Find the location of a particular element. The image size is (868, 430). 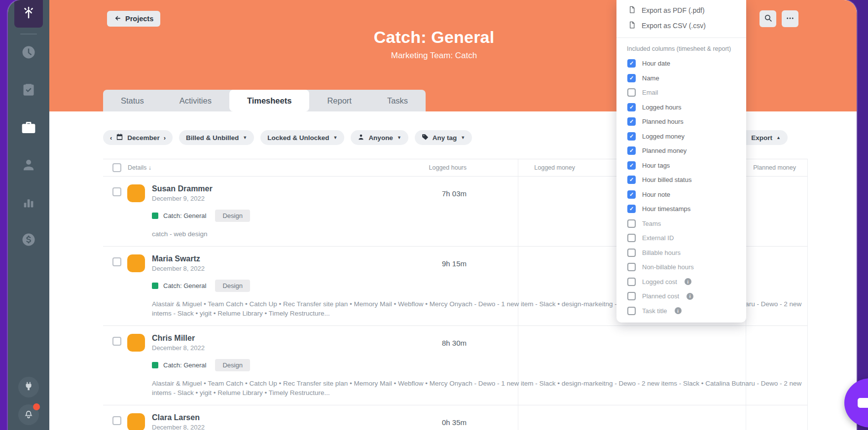

tag-filter-label: Any tag is located at coordinates (445, 138).